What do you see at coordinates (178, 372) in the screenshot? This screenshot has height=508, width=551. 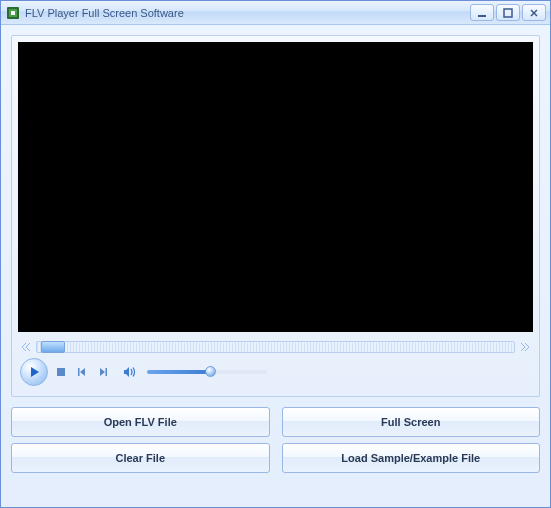 I see `volume-fill` at bounding box center [178, 372].